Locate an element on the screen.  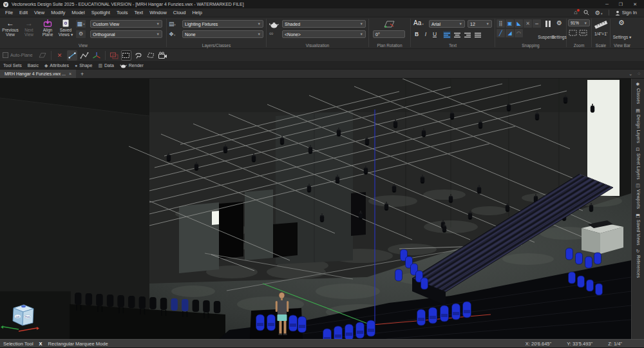
home-icon: ⌂ is located at coordinates (576, 13).